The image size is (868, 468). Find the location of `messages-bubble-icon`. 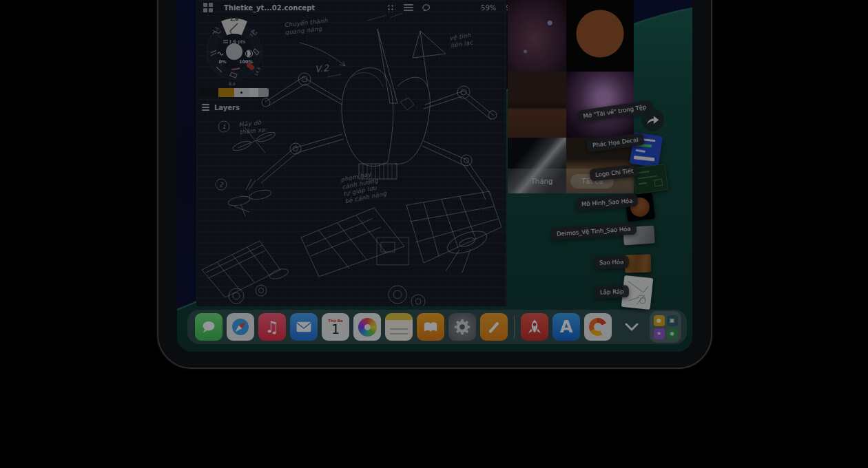

messages-bubble-icon is located at coordinates (209, 327).